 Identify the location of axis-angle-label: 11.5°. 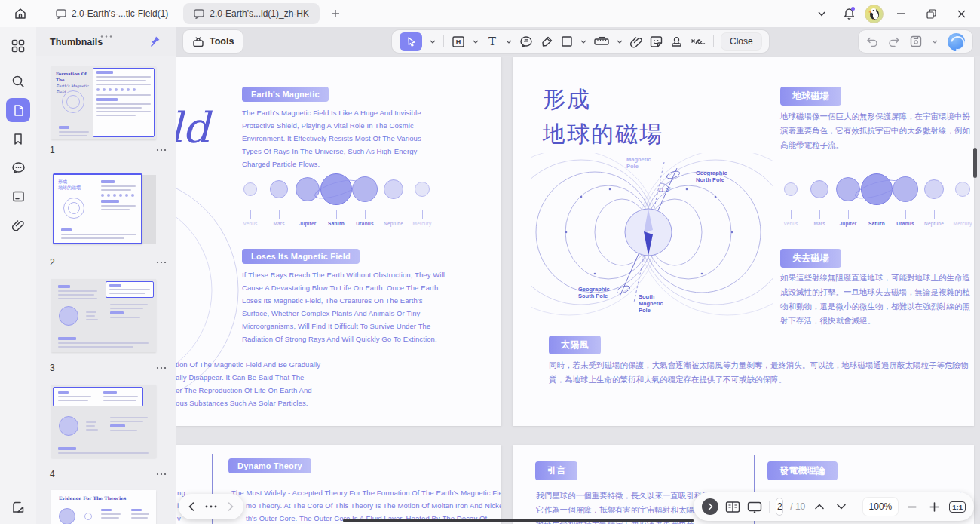
(665, 190).